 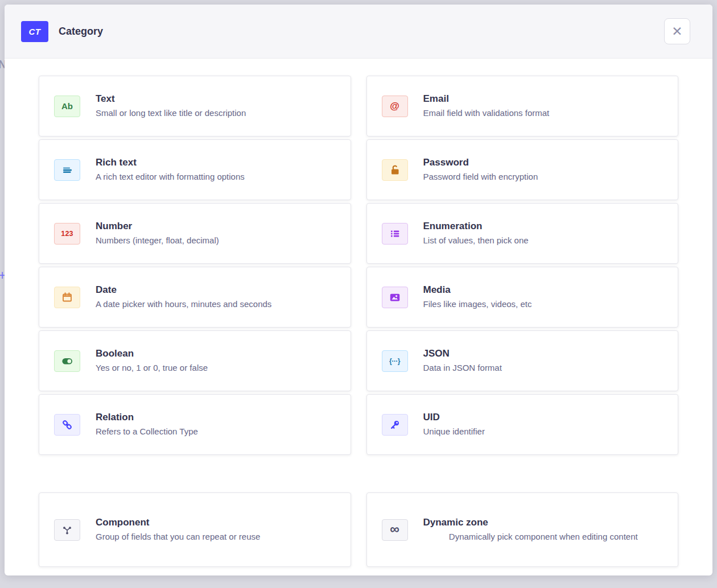 I want to click on field-title: Text, so click(x=216, y=99).